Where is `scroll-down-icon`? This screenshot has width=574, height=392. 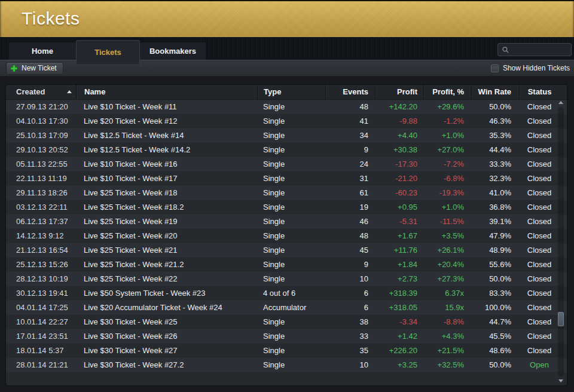
scroll-down-icon is located at coordinates (561, 381).